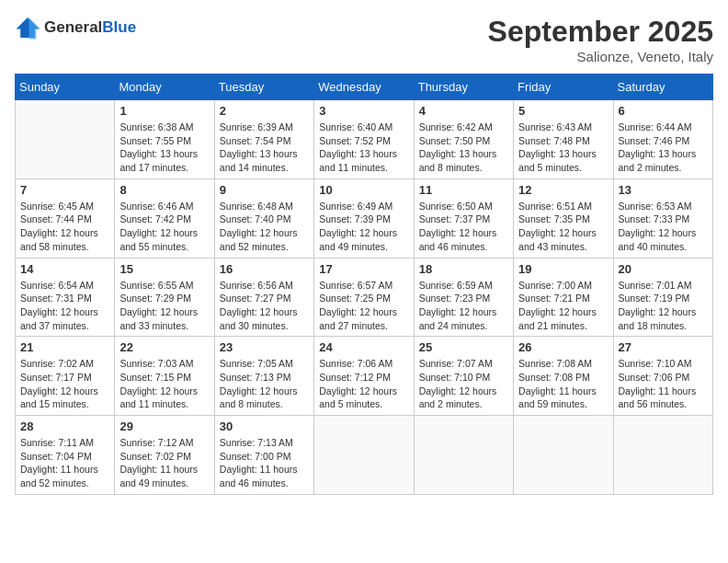 The height and width of the screenshot is (563, 728). I want to click on calendar-cell: 8Sunrise: 6:46 AMSunset: 7:42 PMDaylight…, so click(165, 218).